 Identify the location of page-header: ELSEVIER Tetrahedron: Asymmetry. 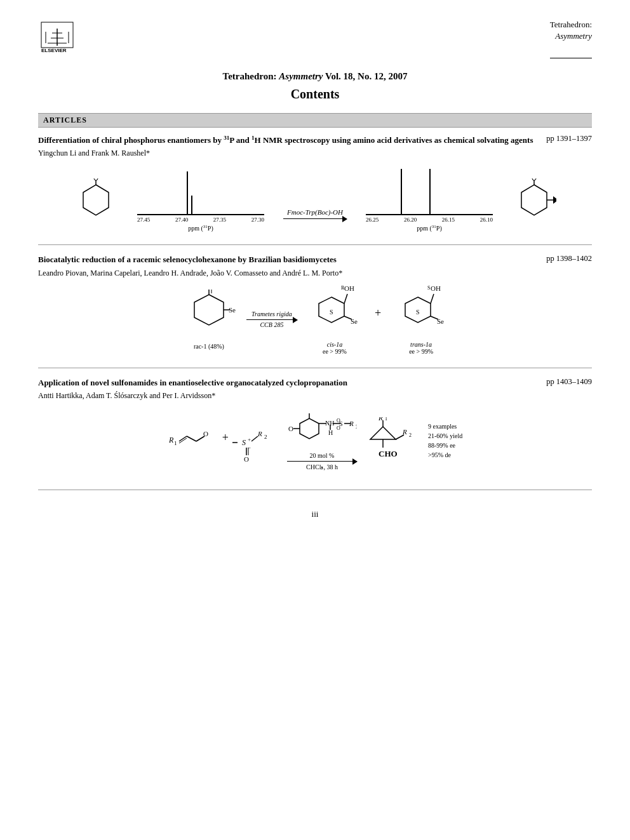
(315, 39).